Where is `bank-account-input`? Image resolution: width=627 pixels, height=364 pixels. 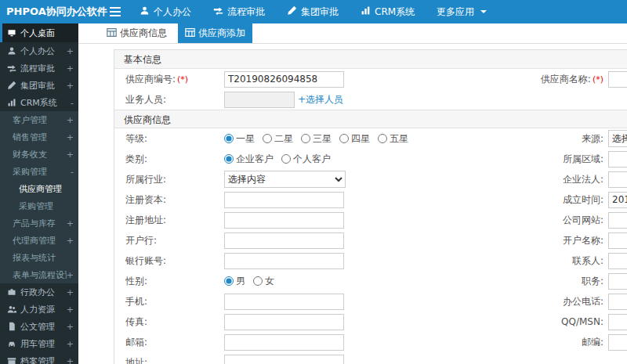
bank-account-input is located at coordinates (284, 261).